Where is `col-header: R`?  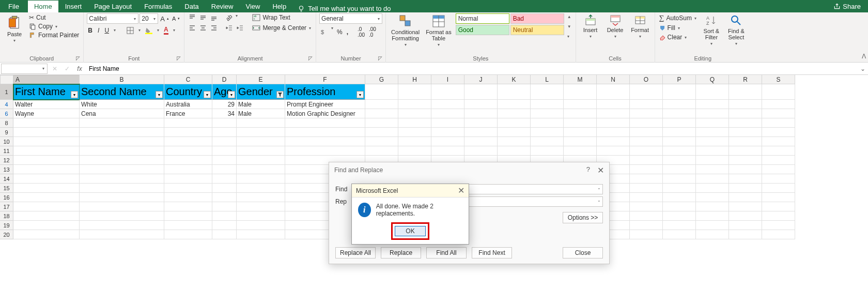
col-header: R is located at coordinates (746, 80).